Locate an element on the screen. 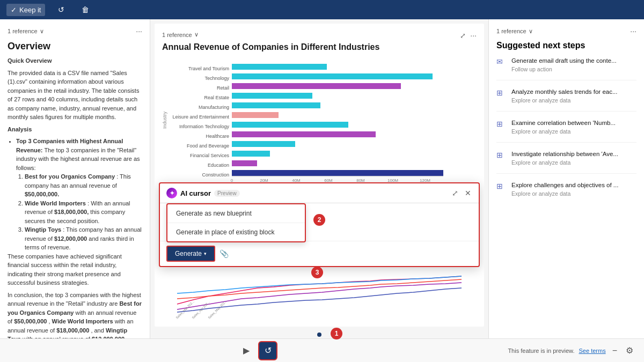  right-panel-more-button: ··· is located at coordinates (633, 31).